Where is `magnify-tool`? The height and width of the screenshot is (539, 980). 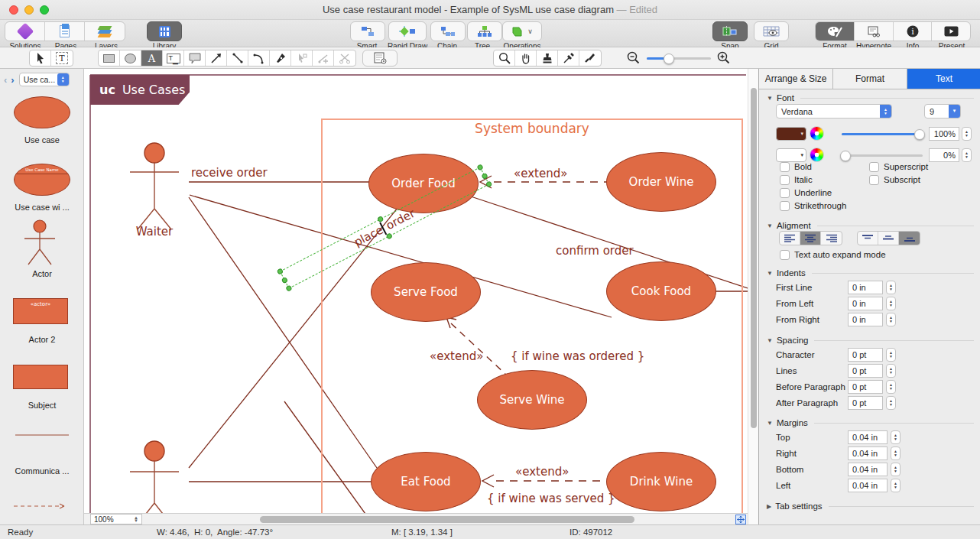
magnify-tool is located at coordinates (505, 58).